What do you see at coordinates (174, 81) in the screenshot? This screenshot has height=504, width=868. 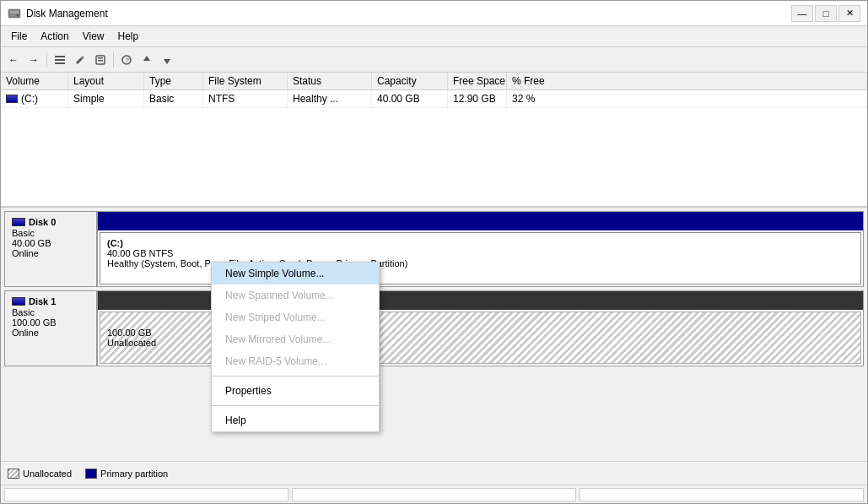 I see `col-type: Type` at bounding box center [174, 81].